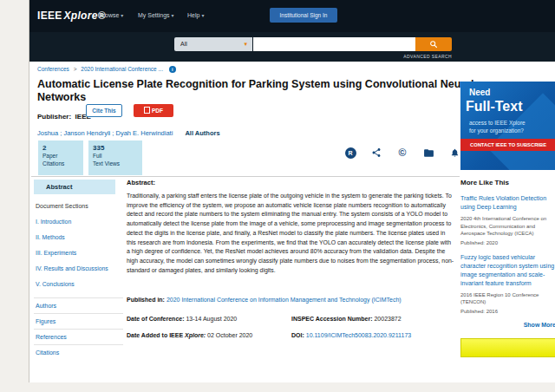 The width and height of the screenshot is (555, 392). What do you see at coordinates (376, 153) in the screenshot?
I see `share-icon` at bounding box center [376, 153].